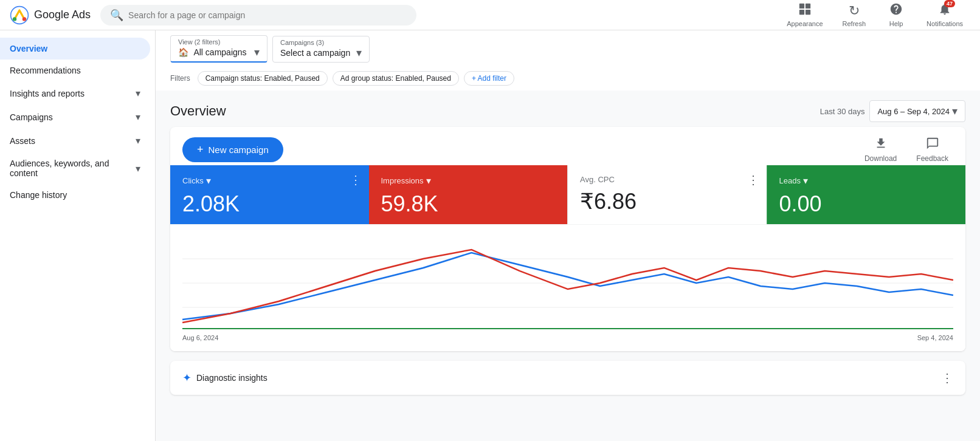  What do you see at coordinates (896, 24) in the screenshot?
I see `help-label: Help` at bounding box center [896, 24].